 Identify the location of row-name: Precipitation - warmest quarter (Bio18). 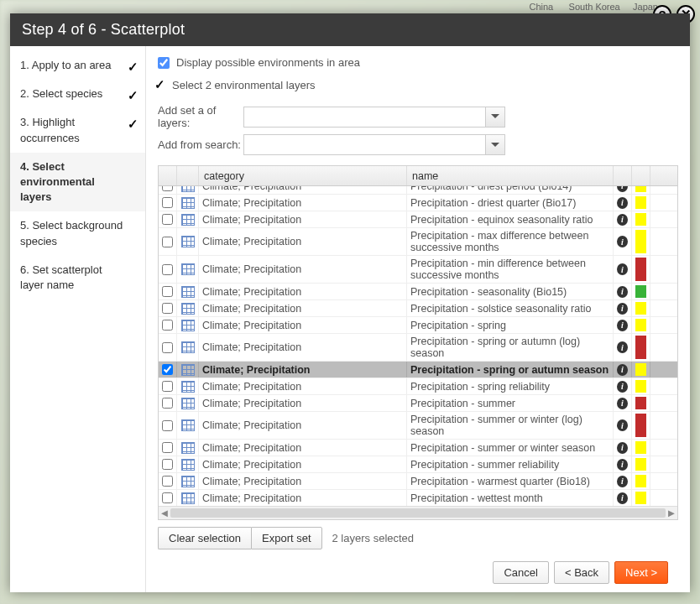
(510, 482).